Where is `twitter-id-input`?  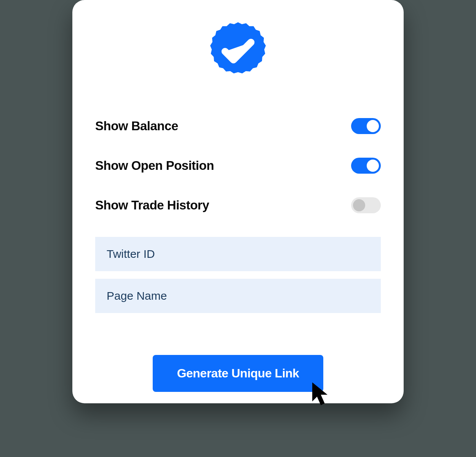 twitter-id-input is located at coordinates (238, 254).